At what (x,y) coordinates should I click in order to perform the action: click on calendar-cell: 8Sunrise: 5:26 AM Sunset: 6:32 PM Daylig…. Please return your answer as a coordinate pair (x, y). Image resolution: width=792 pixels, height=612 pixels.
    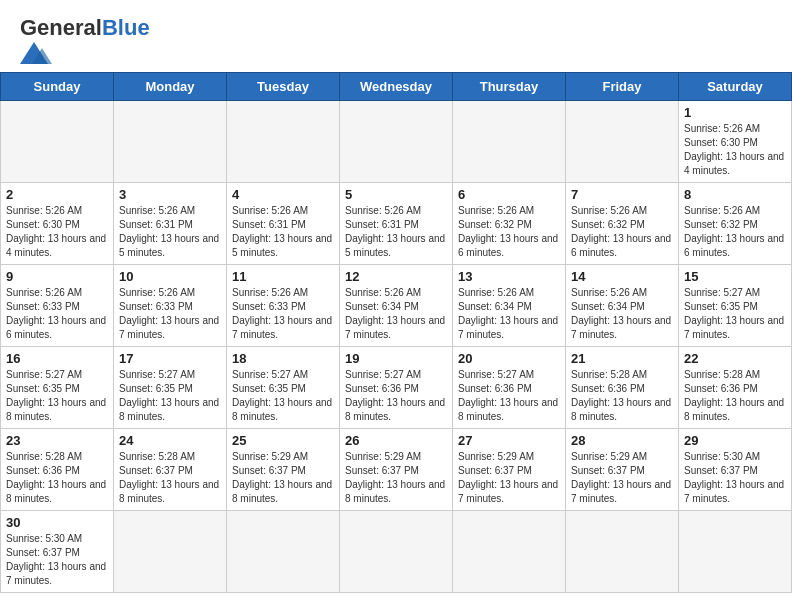
    Looking at the image, I should click on (736, 224).